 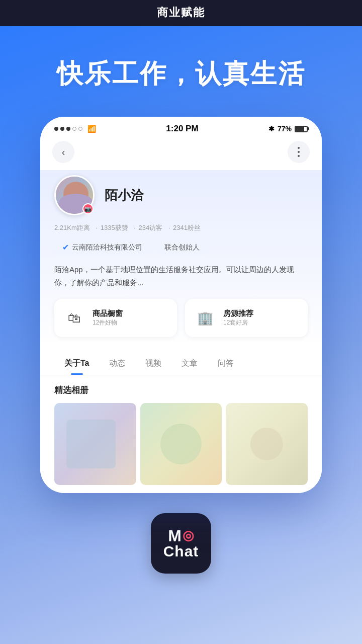 I want to click on role-label: 联合创始人, so click(x=182, y=248).